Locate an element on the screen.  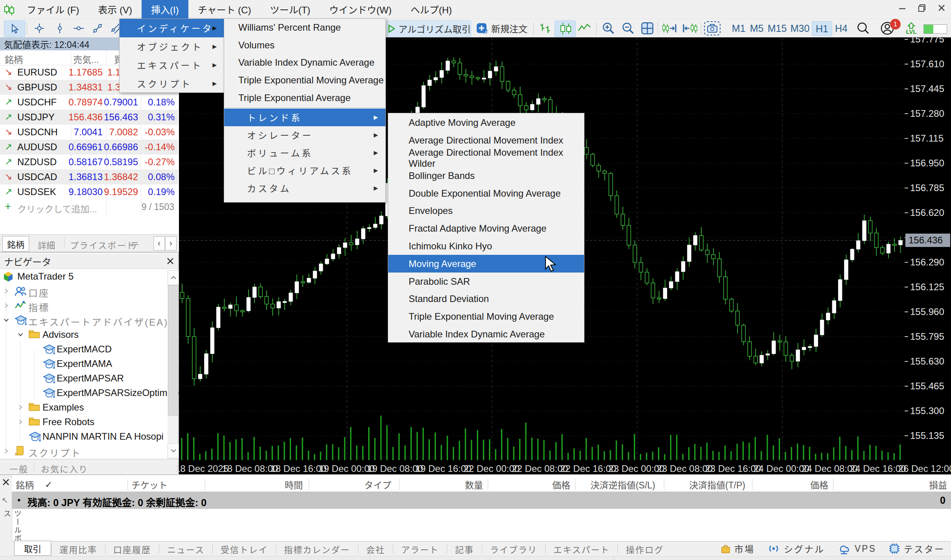
toolbox-tab-8: アラート is located at coordinates (420, 549).